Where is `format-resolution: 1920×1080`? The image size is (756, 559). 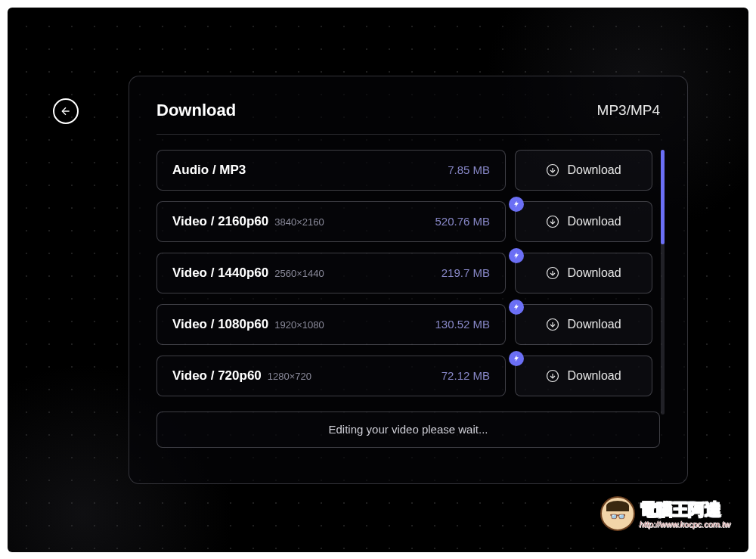
format-resolution: 1920×1080 is located at coordinates (299, 325).